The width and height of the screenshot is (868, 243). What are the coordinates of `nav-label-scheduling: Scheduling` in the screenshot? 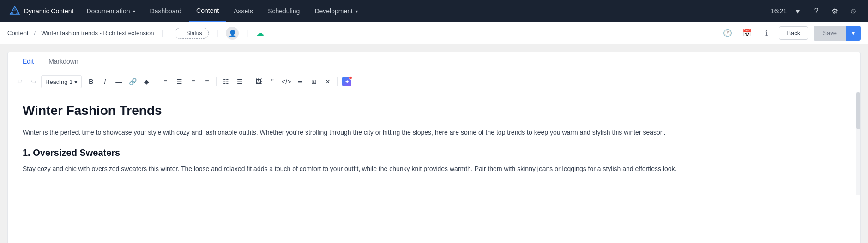 It's located at (283, 11).